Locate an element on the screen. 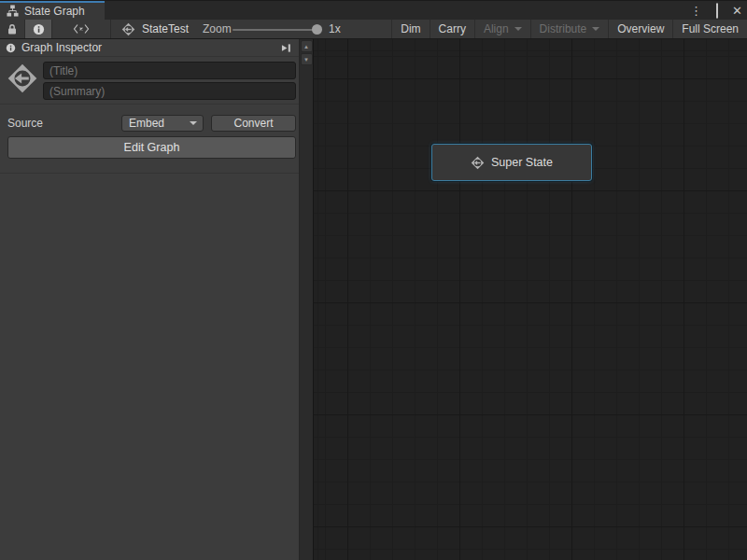 The height and width of the screenshot is (560, 747). code-icon is located at coordinates (81, 29).